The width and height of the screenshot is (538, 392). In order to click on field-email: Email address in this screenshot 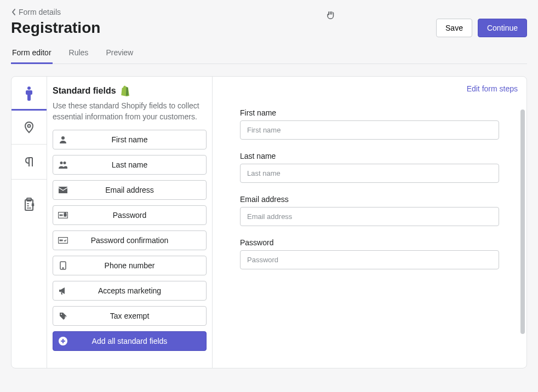, I will do `click(129, 190)`.